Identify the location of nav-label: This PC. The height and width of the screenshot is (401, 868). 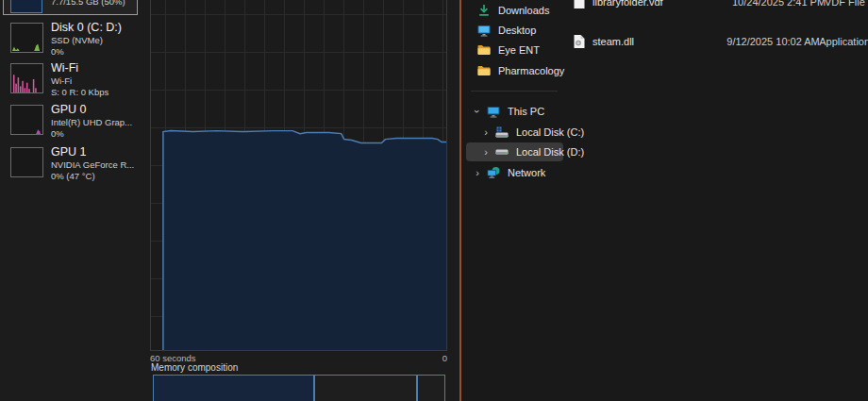
(526, 111).